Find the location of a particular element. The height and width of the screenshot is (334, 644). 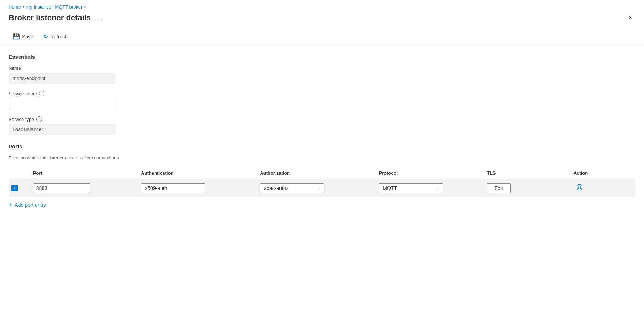

breadcrumb-home: Home is located at coordinates (15, 7).